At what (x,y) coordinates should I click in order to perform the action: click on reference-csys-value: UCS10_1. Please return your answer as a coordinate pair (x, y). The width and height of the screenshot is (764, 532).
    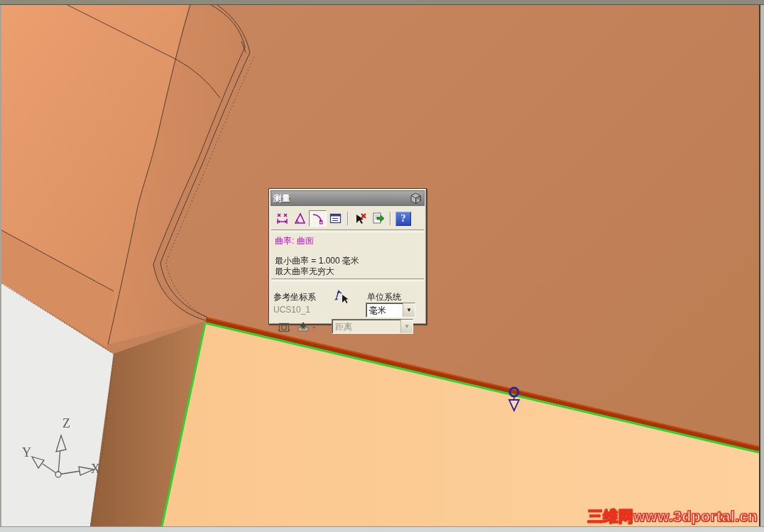
    Looking at the image, I should click on (292, 310).